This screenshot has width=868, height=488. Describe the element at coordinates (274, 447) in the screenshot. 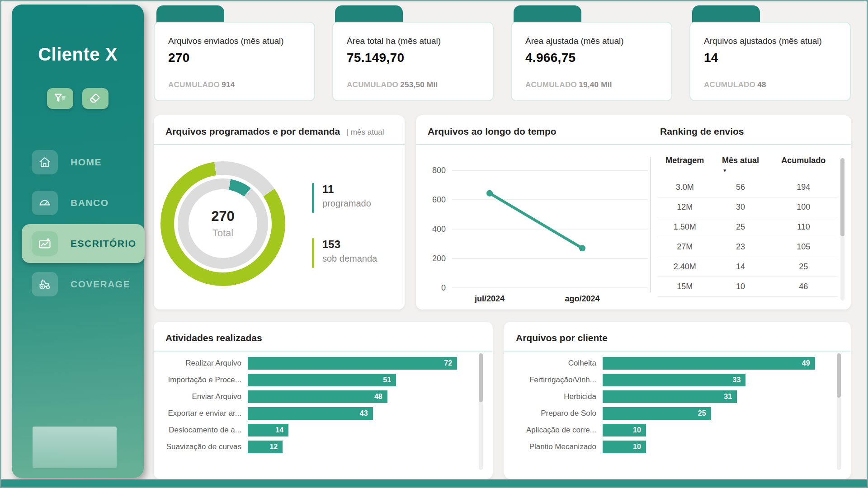

I see `bar-value-label: 12` at that location.